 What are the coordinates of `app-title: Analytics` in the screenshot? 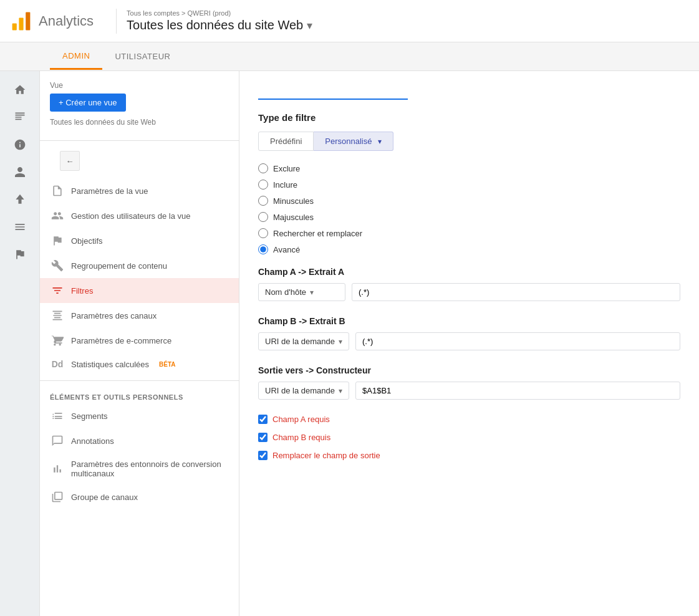 It's located at (66, 21).